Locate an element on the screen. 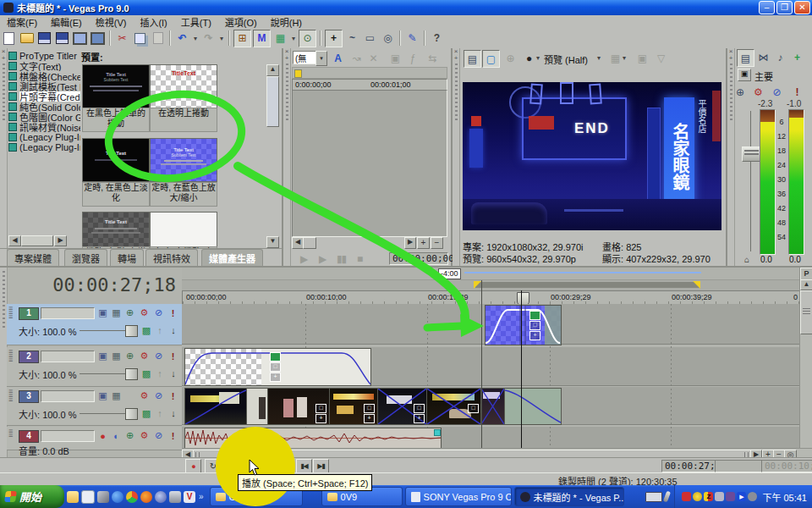  tray-smiley-icon is located at coordinates (697, 496).